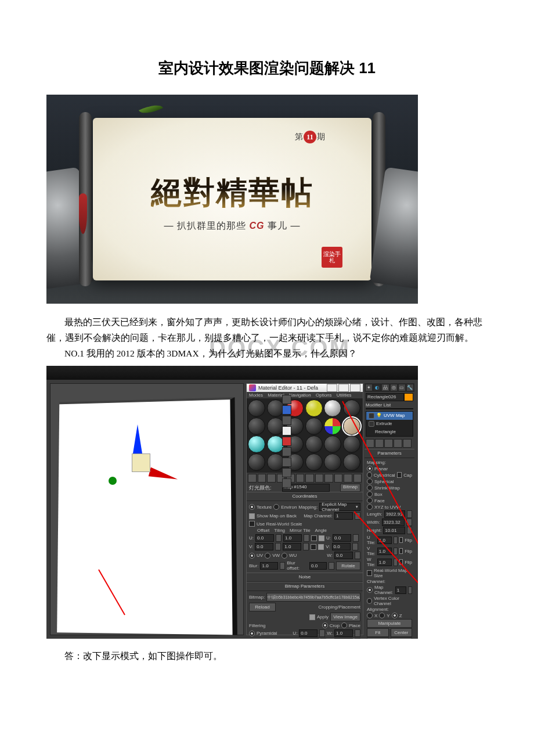 This screenshot has height=756, width=534. Describe the element at coordinates (268, 556) in the screenshot. I see `radio-vw` at that location.